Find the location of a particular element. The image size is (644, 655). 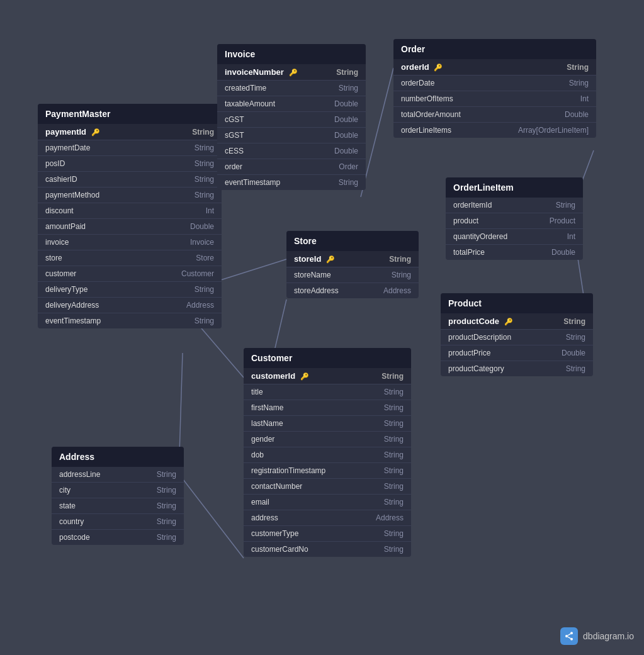

table-payment-master: PaymentMaster paymentId 🔑 String payment… is located at coordinates (130, 216).